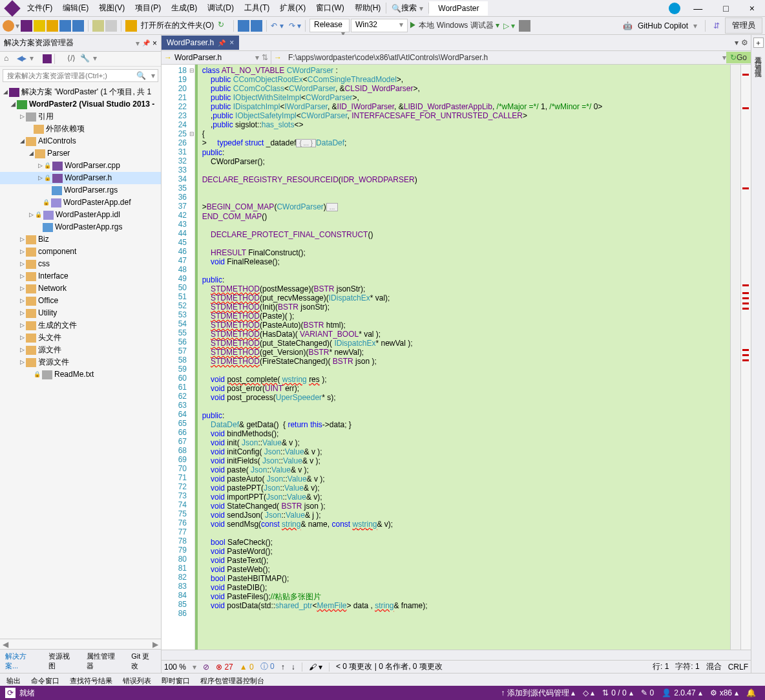 This screenshot has width=765, height=700. Describe the element at coordinates (39, 26) in the screenshot. I see `new-item-icon` at that location.